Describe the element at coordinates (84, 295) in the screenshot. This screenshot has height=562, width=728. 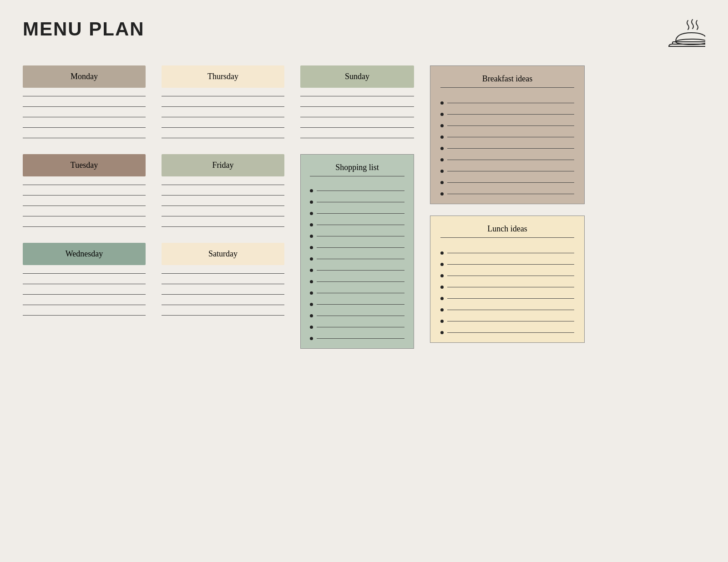
I see `wednesday-lines` at that location.